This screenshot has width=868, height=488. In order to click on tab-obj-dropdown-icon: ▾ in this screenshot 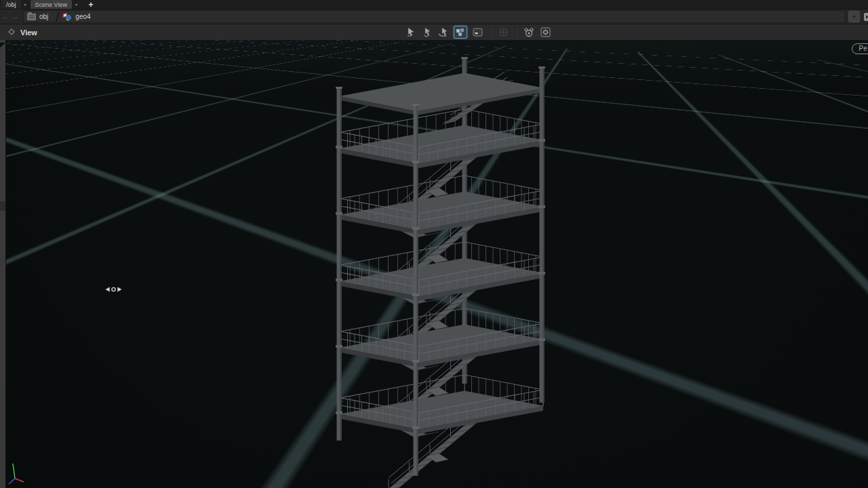, I will do `click(26, 4)`.